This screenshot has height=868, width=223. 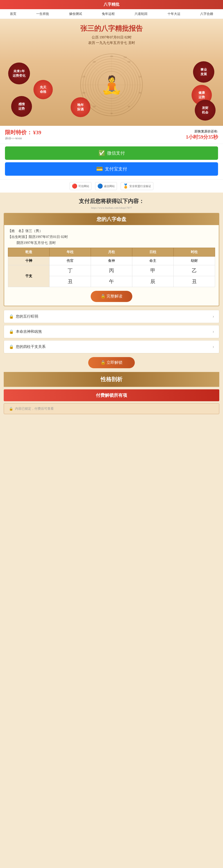 What do you see at coordinates (140, 77) in the screenshot?
I see `svg-text: 120` at bounding box center [140, 77].